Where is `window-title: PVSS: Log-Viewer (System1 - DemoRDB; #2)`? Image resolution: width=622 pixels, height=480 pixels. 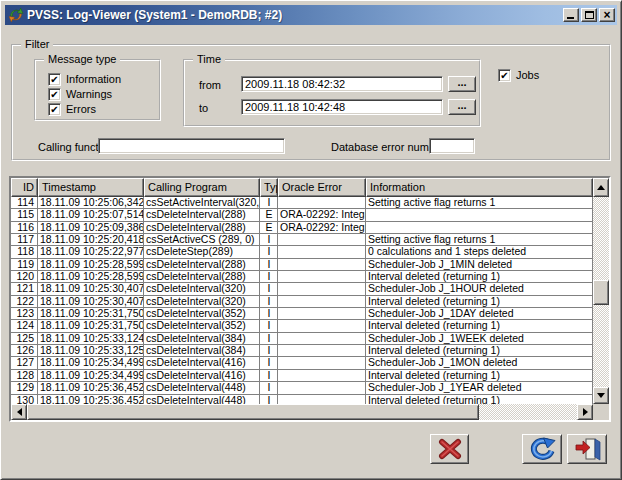 window-title: PVSS: Log-Viewer (System1 - DemoRDB; #2) is located at coordinates (294, 15).